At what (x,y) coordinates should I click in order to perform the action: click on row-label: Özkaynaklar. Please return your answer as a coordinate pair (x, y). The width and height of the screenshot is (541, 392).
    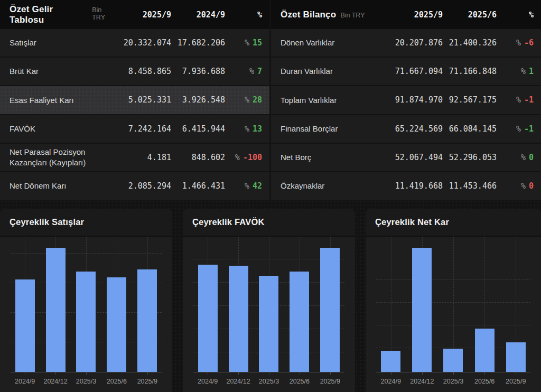
    Looking at the image, I should click on (334, 186).